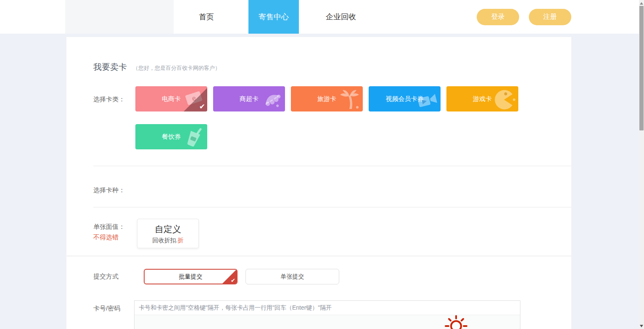  I want to click on login-button: 登录, so click(498, 17).